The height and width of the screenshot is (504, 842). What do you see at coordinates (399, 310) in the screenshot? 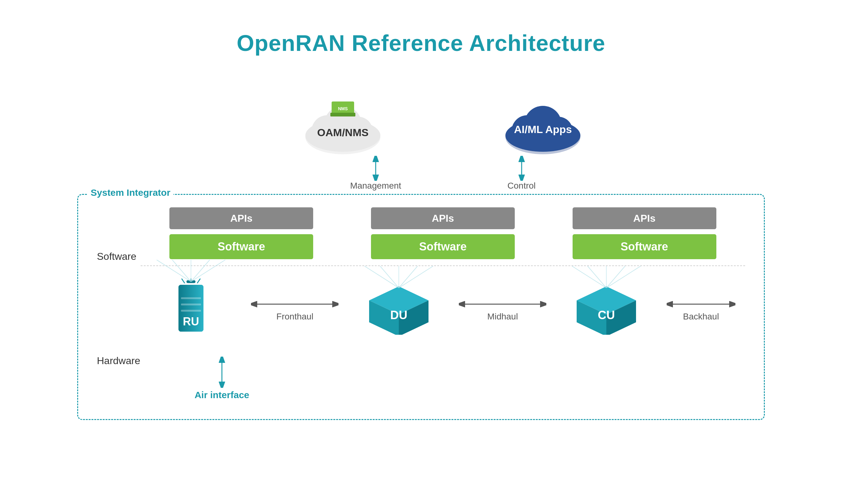
I see `du-device: DU` at bounding box center [399, 310].